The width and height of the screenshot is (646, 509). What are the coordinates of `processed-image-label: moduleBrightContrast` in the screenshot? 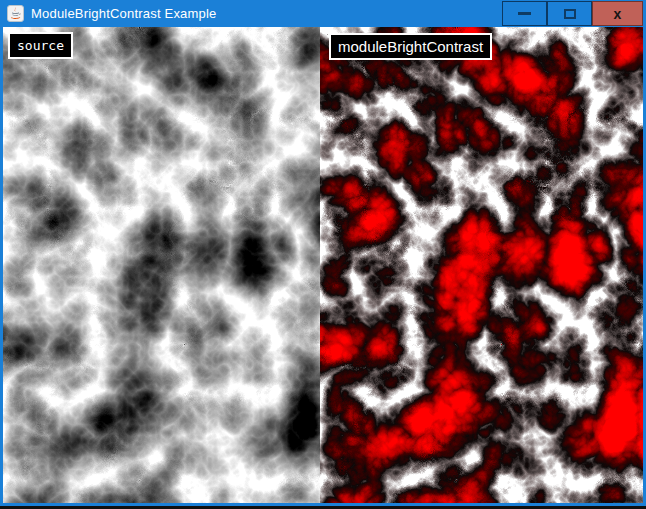 It's located at (410, 46).